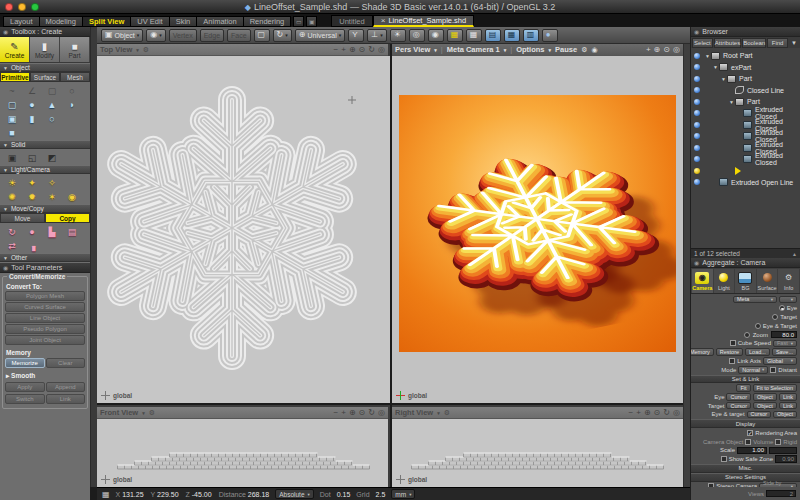 The height and width of the screenshot is (500, 800). Describe the element at coordinates (52, 232) in the screenshot. I see `translate-copy-icon: ▙` at that location.